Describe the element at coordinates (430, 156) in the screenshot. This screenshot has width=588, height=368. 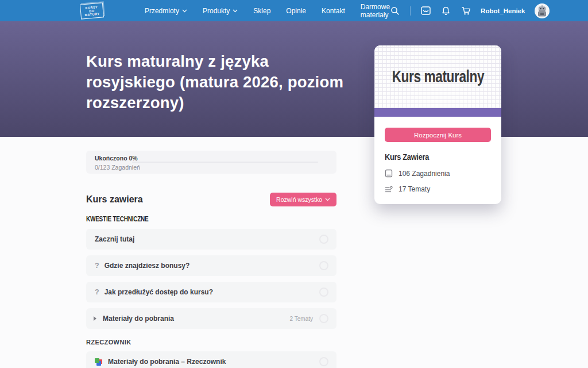
I see `course-contains-heading: Kurs Zawiera` at that location.